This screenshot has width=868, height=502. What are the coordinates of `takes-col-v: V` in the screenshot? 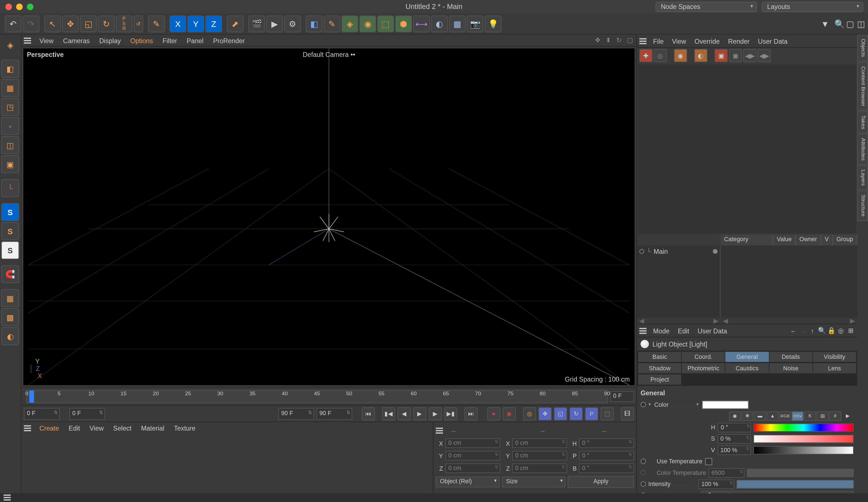 It's located at (827, 240).